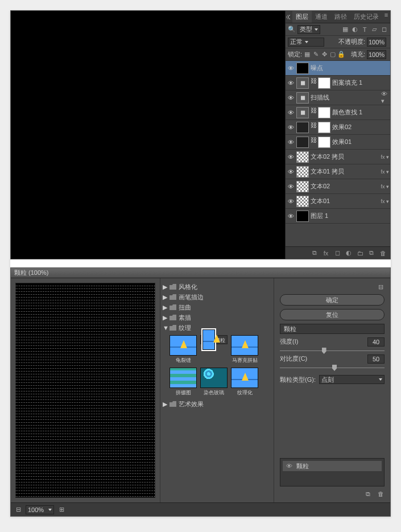 This screenshot has height=532, width=401. I want to click on filter-category: ▶素描, so click(217, 317).